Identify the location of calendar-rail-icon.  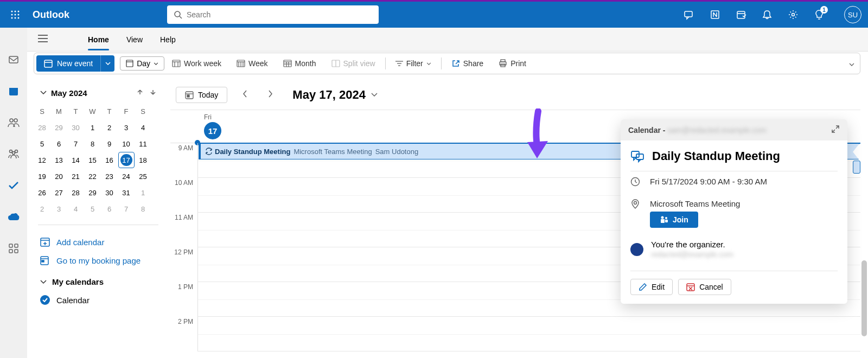
(14, 91).